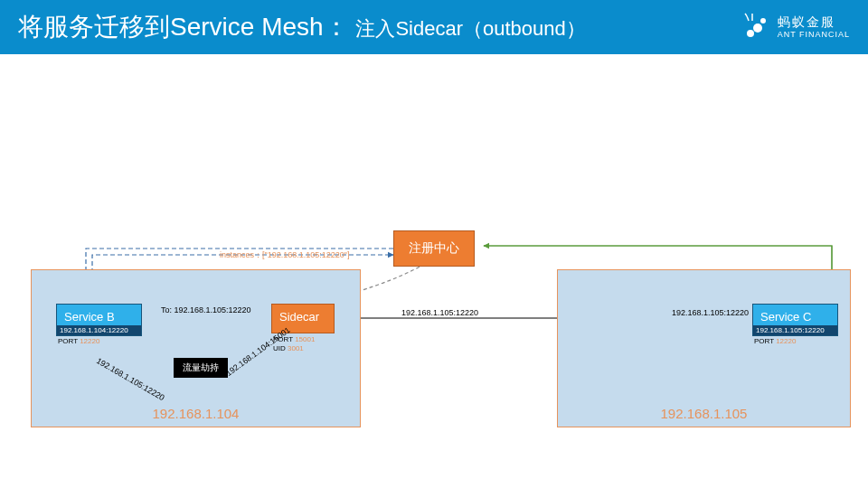  Describe the element at coordinates (79, 342) in the screenshot. I see `service-b-port: PORT 12220` at that location.